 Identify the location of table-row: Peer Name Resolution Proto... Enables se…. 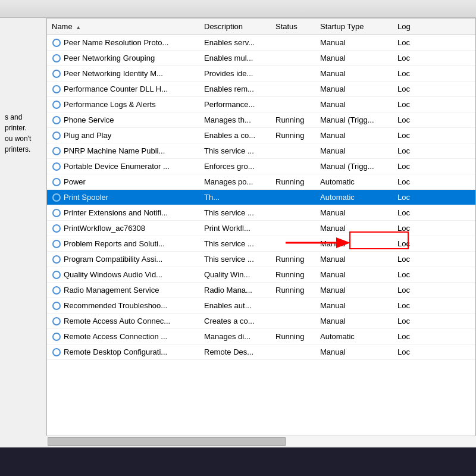
(261, 43).